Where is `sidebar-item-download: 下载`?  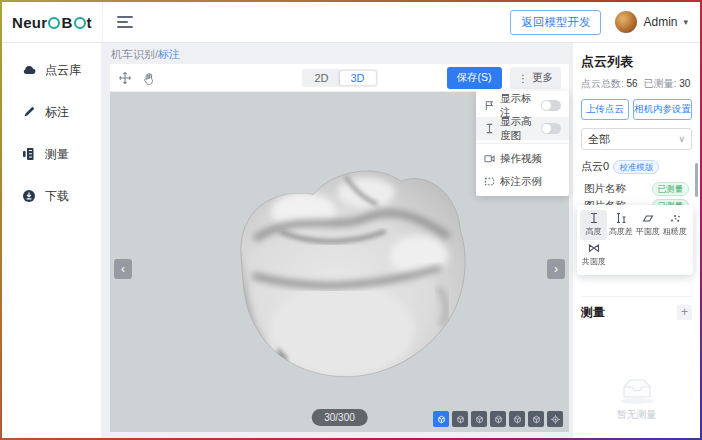 sidebar-item-download: 下载 is located at coordinates (52, 196).